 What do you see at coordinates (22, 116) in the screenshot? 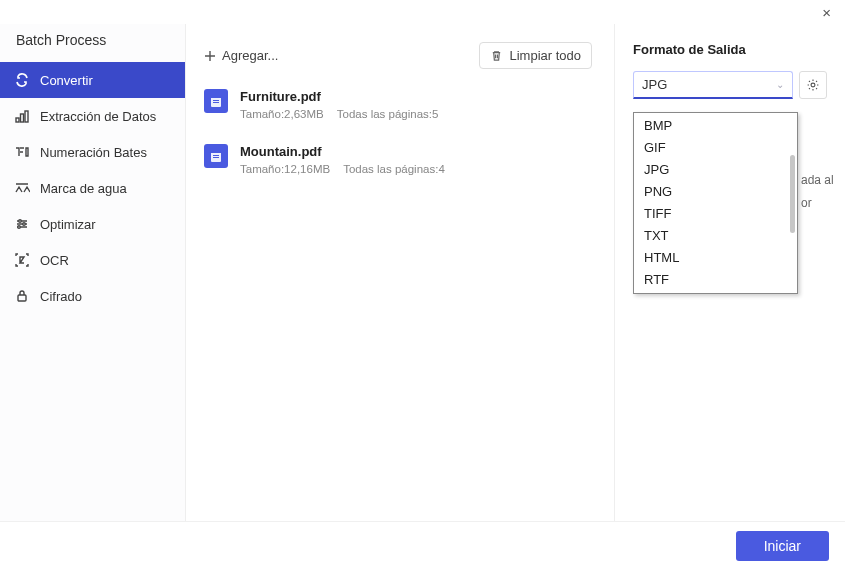
I see `data-extract-icon` at bounding box center [22, 116].